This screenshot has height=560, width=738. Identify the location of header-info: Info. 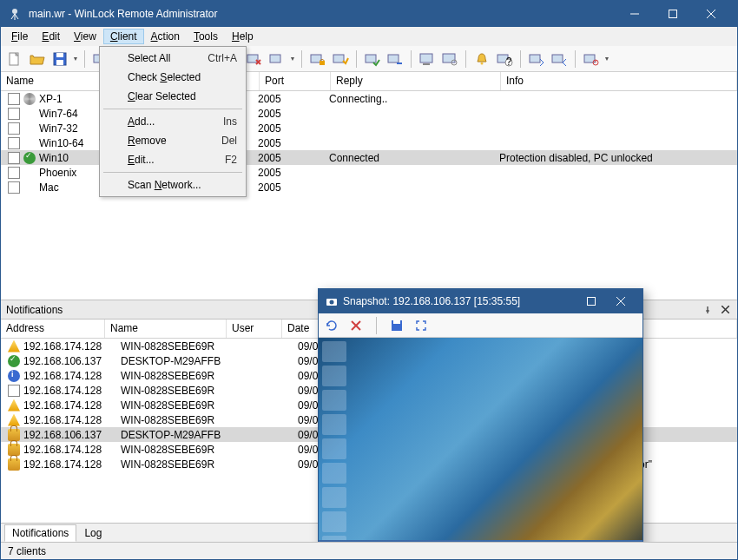
(619, 82).